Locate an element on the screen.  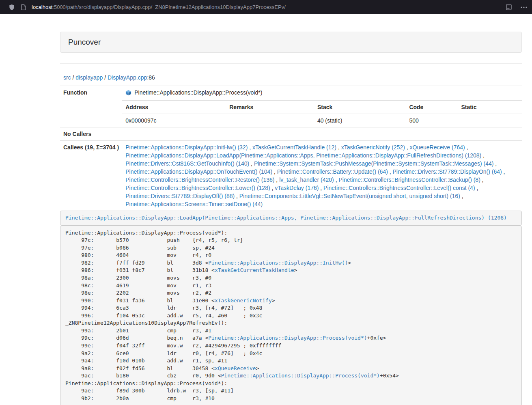
callee-link: Pinetime::Applications::DisplayApp::Load… is located at coordinates (304, 155).